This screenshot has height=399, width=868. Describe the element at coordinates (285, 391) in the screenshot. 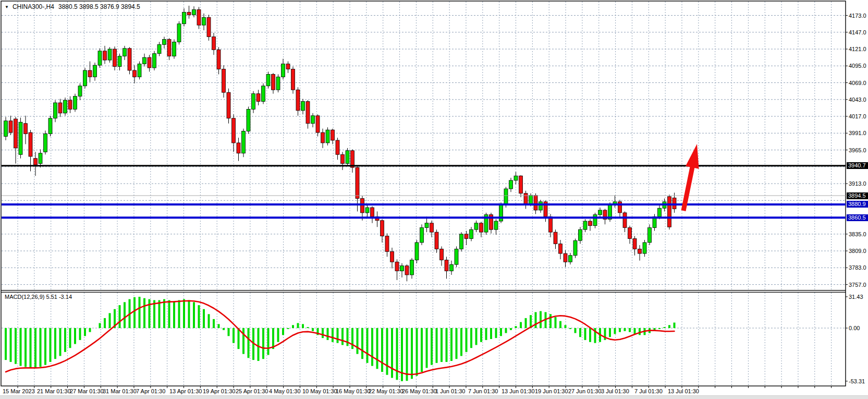

I see `time-axis-label: 4 May 01:30` at that location.